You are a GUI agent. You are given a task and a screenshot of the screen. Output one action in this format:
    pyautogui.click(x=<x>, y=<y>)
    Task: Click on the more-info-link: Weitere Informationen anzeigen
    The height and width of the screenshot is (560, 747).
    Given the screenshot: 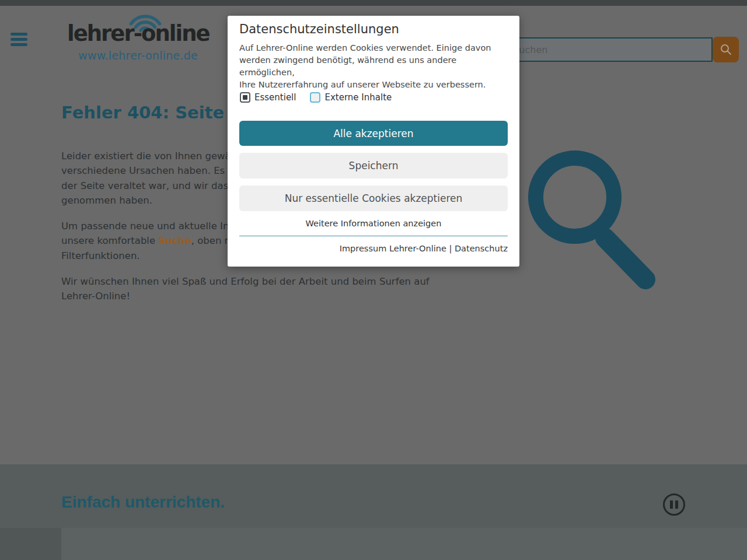 What is the action you would take?
    pyautogui.click(x=374, y=223)
    